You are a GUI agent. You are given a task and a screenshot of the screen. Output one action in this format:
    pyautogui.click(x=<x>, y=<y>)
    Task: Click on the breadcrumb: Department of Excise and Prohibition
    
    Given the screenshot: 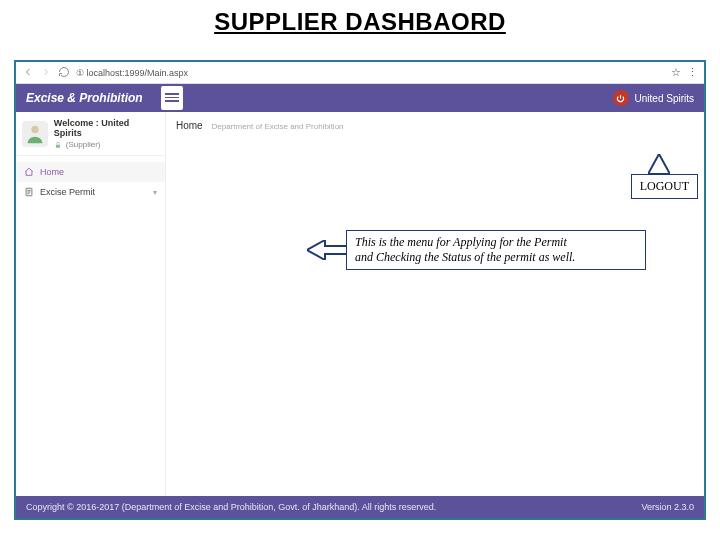 What is the action you would take?
    pyautogui.click(x=277, y=126)
    